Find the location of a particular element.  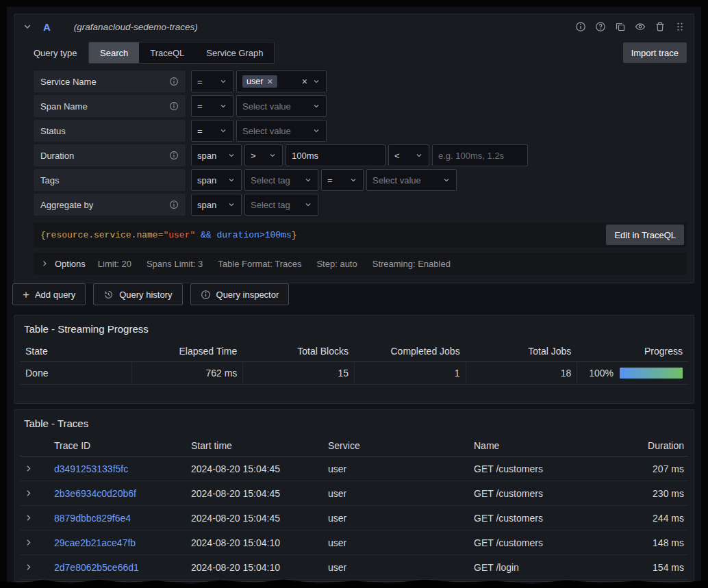

edit-in-traceql-button: Edit in TraceQL is located at coordinates (645, 235).